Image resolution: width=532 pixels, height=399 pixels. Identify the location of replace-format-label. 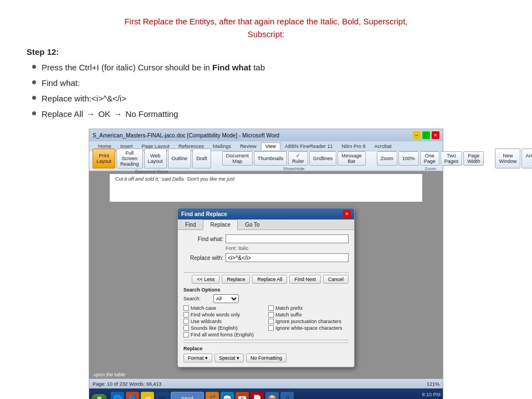
(287, 267).